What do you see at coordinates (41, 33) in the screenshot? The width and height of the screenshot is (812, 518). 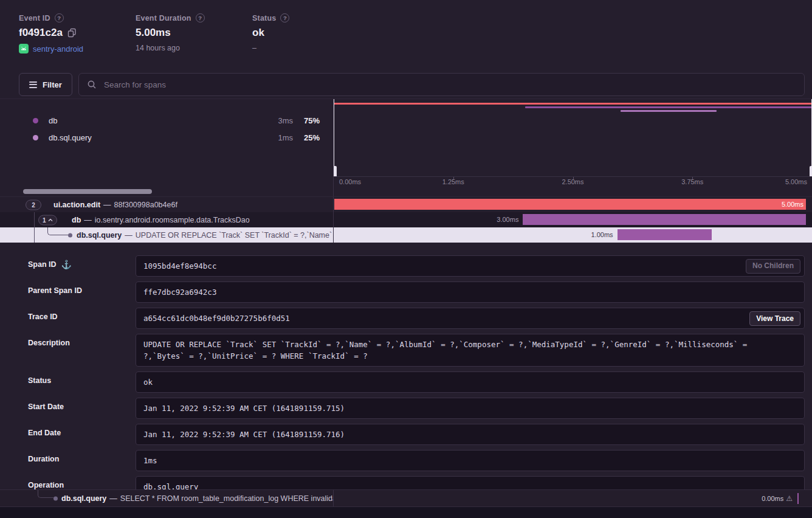 I see `event-id-value: f0491c2a` at bounding box center [41, 33].